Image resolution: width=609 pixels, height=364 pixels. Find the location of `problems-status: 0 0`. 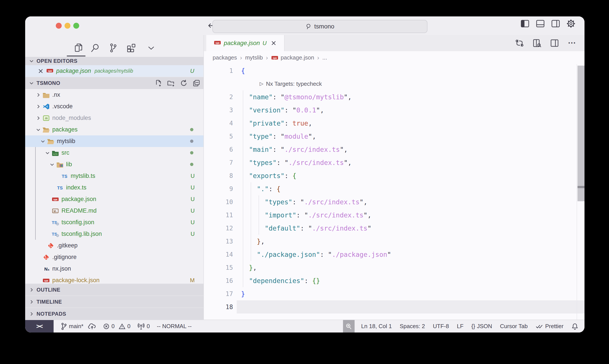

problems-status: 0 0 is located at coordinates (117, 326).